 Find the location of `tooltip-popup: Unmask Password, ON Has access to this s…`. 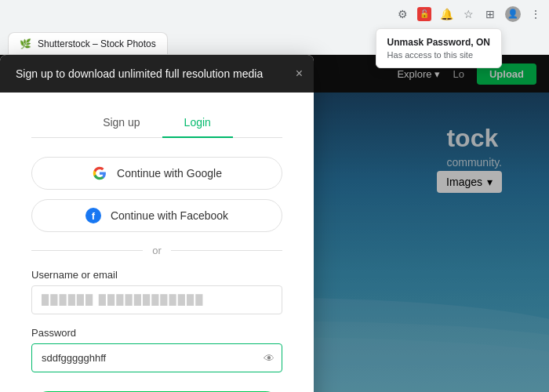

tooltip-popup: Unmask Password, ON Has access to this s… is located at coordinates (439, 49).